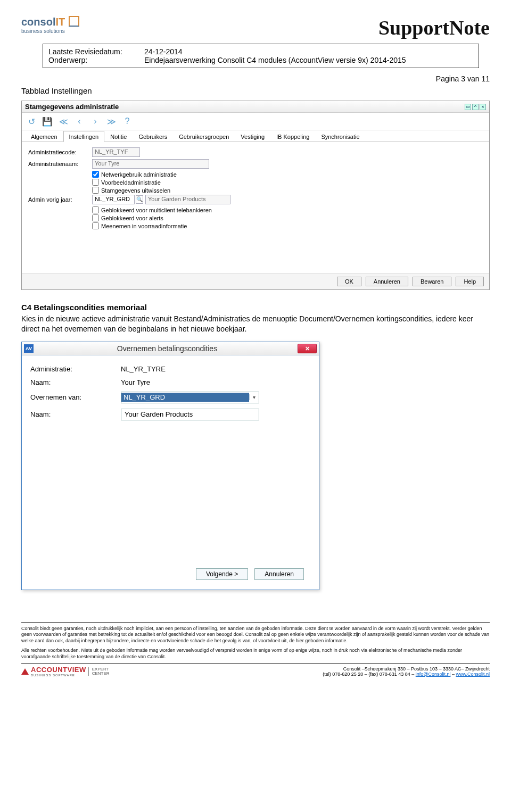  Describe the element at coordinates (151, 164) in the screenshot. I see `adminnaam-input: Your Tyre` at that location.